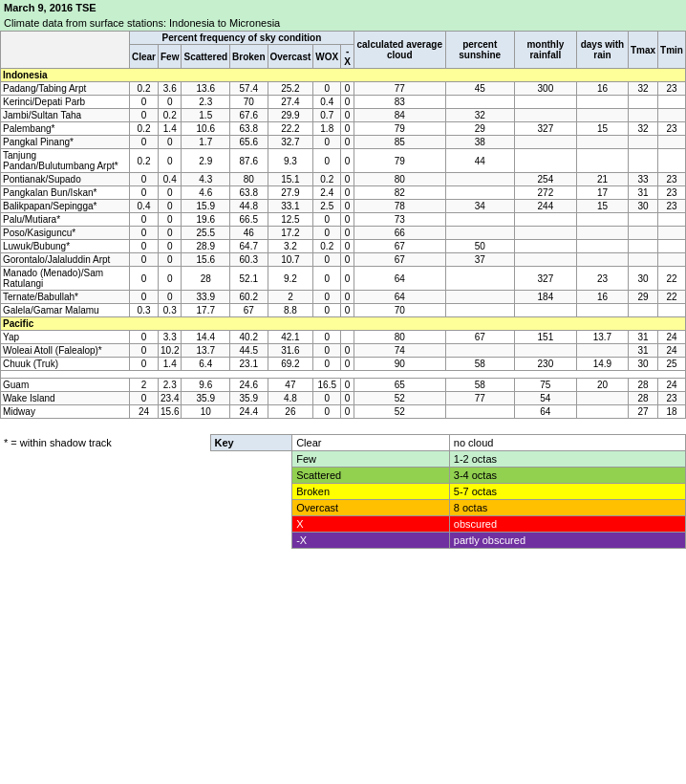 The width and height of the screenshot is (686, 784). What do you see at coordinates (170, 364) in the screenshot?
I see `cell-few: 1.4` at bounding box center [170, 364].